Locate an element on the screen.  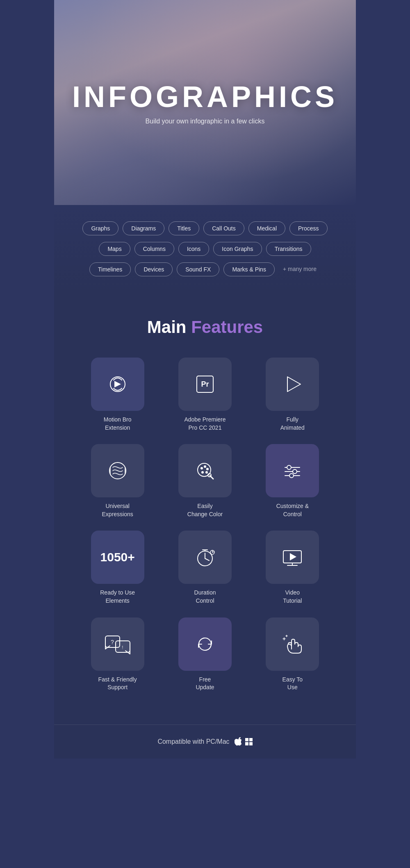
feature-icon-box-color is located at coordinates (205, 471).